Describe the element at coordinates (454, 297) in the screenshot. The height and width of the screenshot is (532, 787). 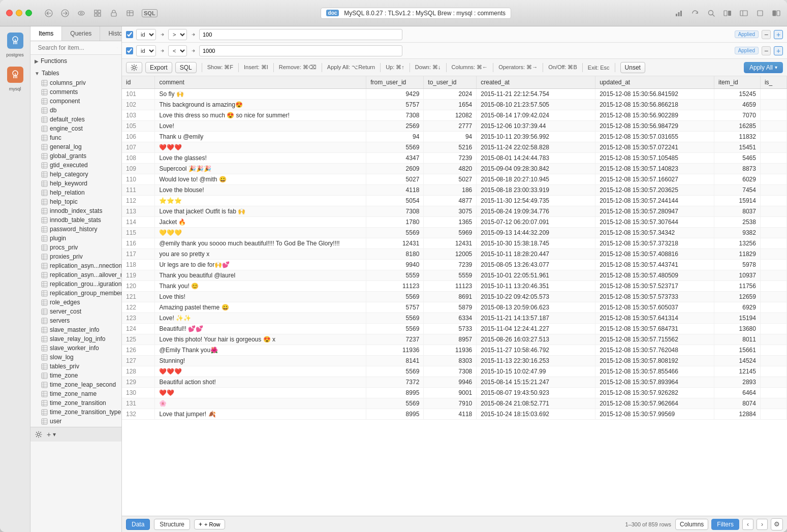
I see `table-row: 121 Love this! 5569 8691 2015-10-22 09:4…` at that location.